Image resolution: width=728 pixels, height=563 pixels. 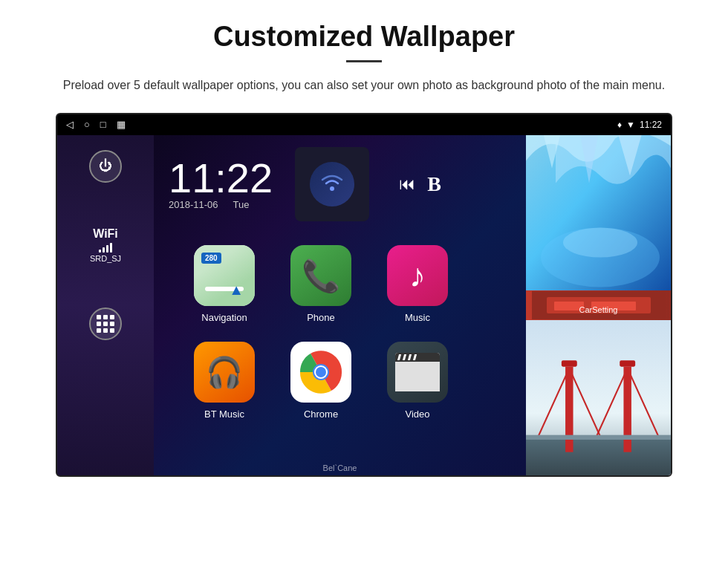 What do you see at coordinates (105, 324) in the screenshot?
I see `apps-button` at bounding box center [105, 324].